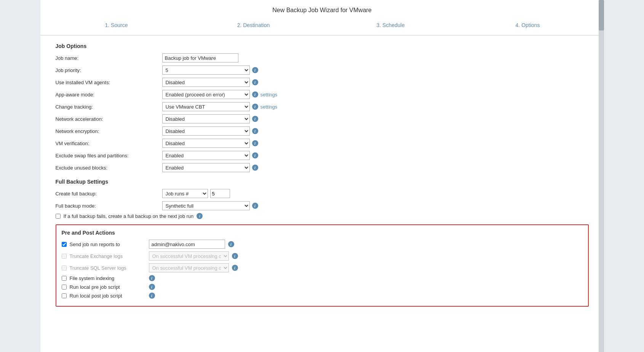 This screenshot has height=352, width=644. Describe the element at coordinates (255, 107) in the screenshot. I see `change-tracking-info-icon: i` at that location.